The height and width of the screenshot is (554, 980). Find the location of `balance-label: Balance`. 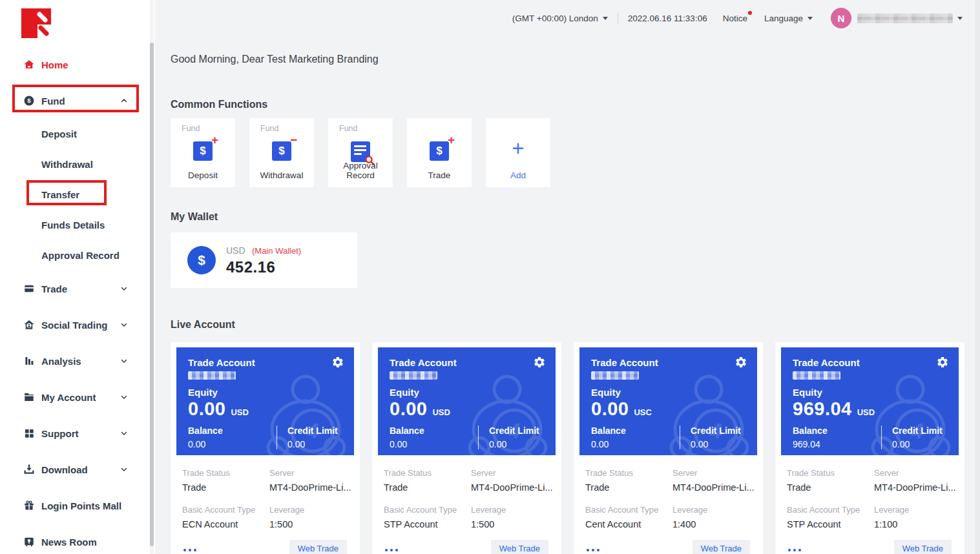

balance-label: Balance is located at coordinates (837, 431).